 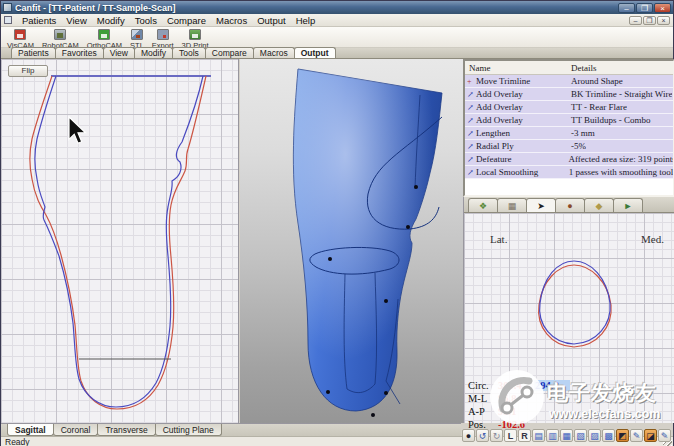 I want to click on menu-item-modify: Modify, so click(x=111, y=20).